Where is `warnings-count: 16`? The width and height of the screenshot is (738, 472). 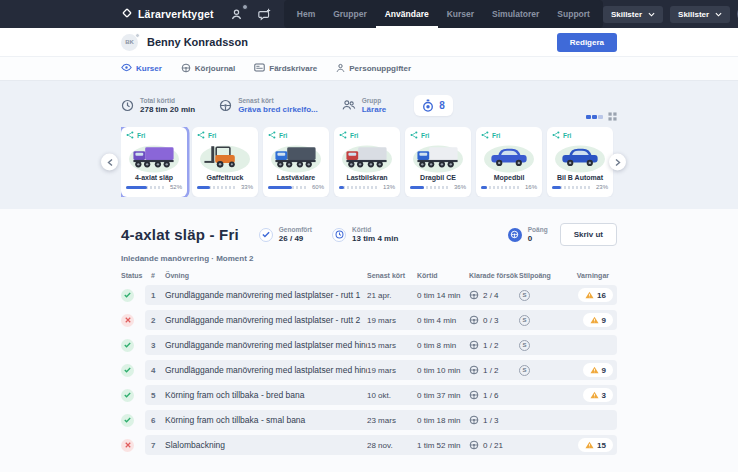 warnings-count: 16 is located at coordinates (602, 296).